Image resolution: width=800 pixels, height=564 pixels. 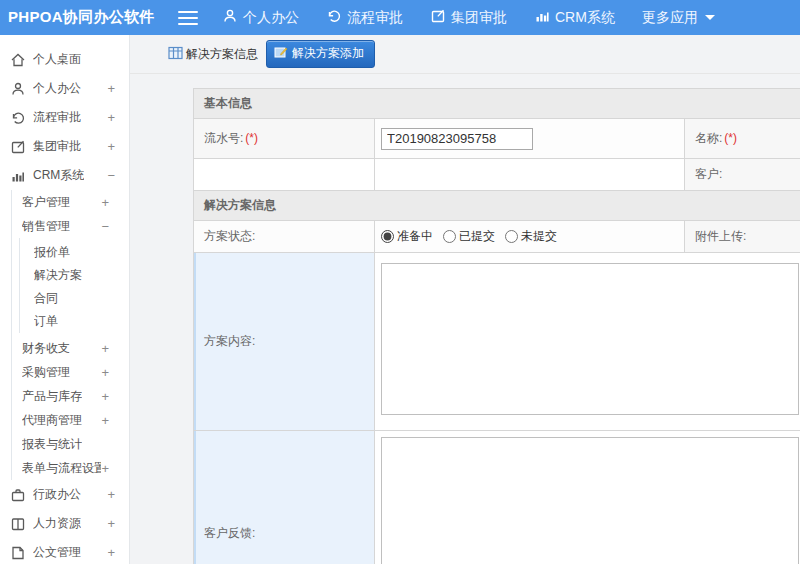 What do you see at coordinates (497, 104) in the screenshot?
I see `section-basic-info: 基本信息` at bounding box center [497, 104].